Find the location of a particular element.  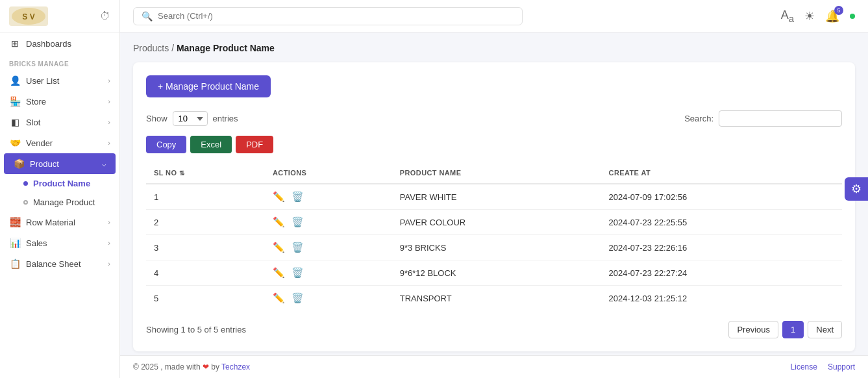

cell-create-at: 2024-07-23 22:26:16 is located at coordinates (722, 248).